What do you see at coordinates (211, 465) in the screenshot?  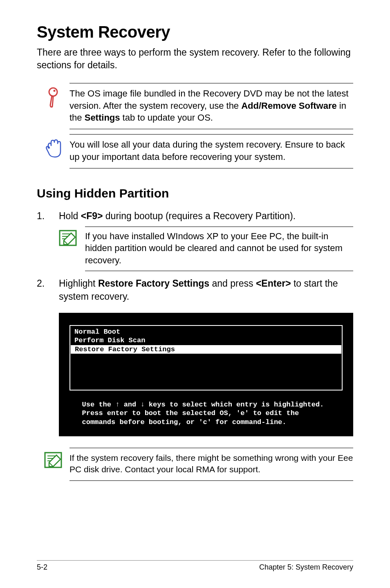 I see `callout-text: If the system recovery fails, there migh…` at bounding box center [211, 465].